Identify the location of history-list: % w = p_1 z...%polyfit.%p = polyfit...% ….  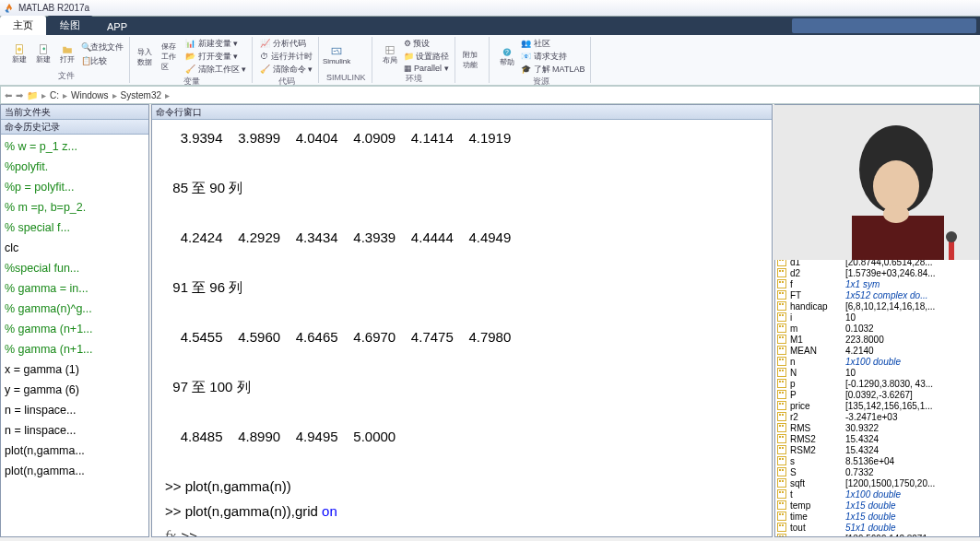
(75, 335).